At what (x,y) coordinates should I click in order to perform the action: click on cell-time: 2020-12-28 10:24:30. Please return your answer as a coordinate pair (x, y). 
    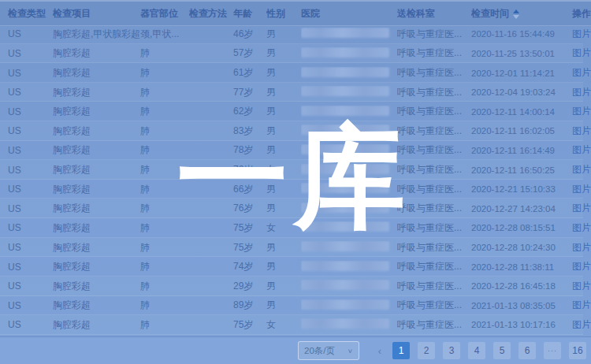
    Looking at the image, I should click on (522, 247).